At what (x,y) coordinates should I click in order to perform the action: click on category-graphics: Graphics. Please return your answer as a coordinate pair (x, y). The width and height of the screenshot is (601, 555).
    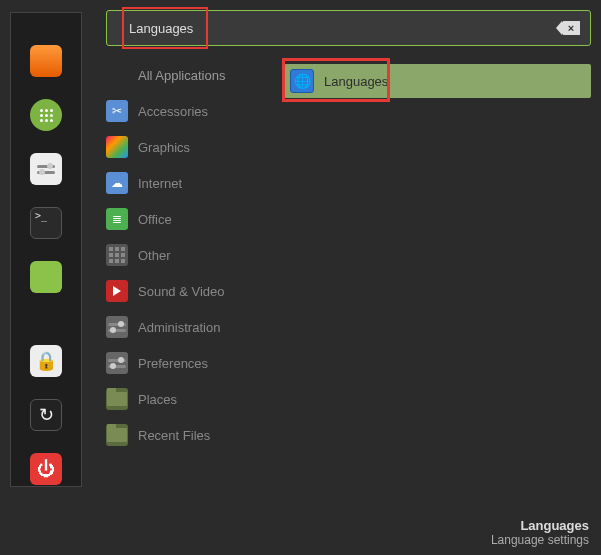
    Looking at the image, I should click on (186, 147).